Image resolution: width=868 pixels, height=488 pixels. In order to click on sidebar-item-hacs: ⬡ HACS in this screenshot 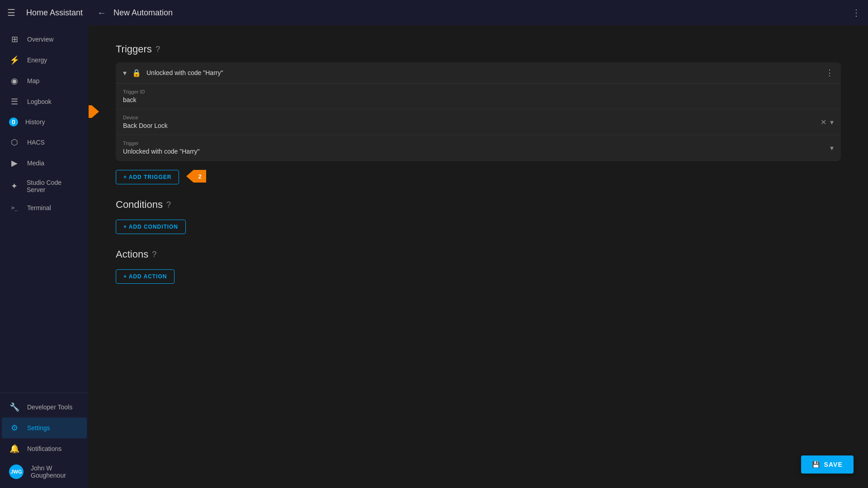, I will do `click(44, 142)`.